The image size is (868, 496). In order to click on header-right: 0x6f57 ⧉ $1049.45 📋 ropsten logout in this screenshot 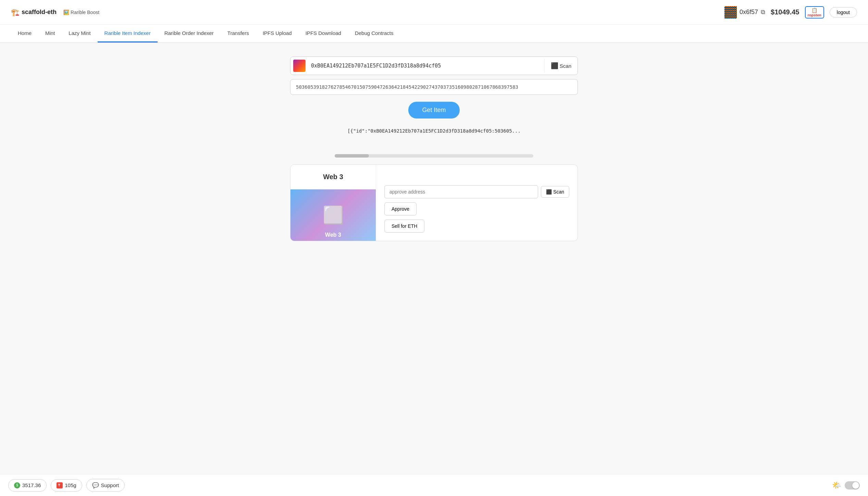, I will do `click(791, 12)`.